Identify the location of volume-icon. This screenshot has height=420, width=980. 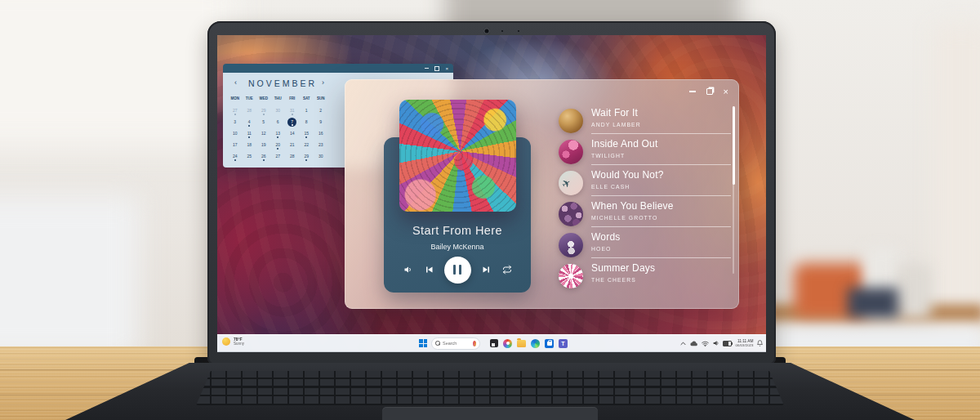
(408, 270).